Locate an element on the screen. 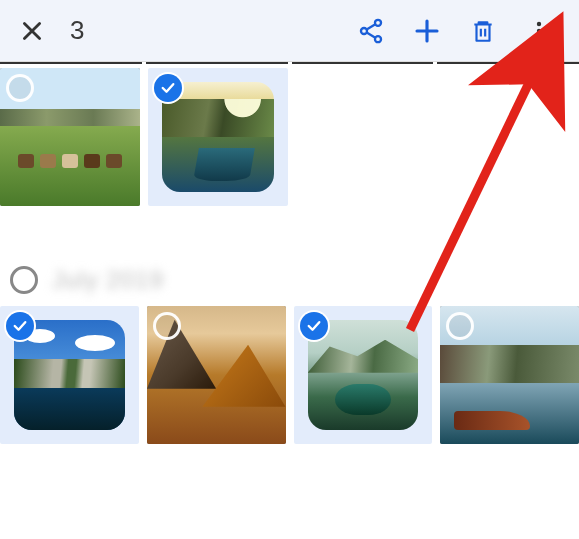 This screenshot has height=539, width=579. close-icon is located at coordinates (32, 31).